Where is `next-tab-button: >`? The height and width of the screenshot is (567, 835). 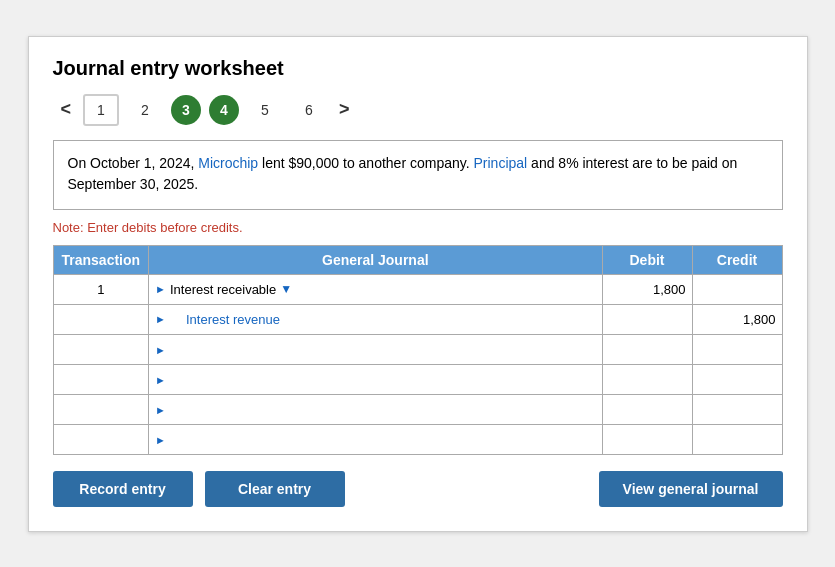 next-tab-button: > is located at coordinates (344, 110).